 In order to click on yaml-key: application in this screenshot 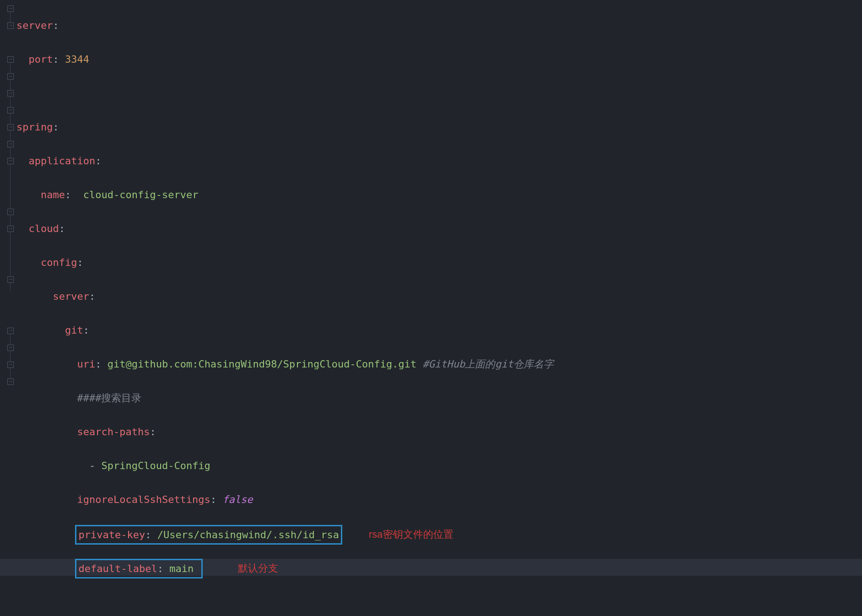, I will do `click(62, 161)`.